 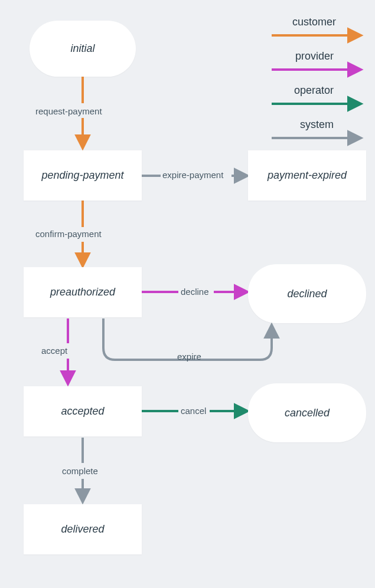 What do you see at coordinates (83, 412) in the screenshot?
I see `state-accepted: accepted` at bounding box center [83, 412].